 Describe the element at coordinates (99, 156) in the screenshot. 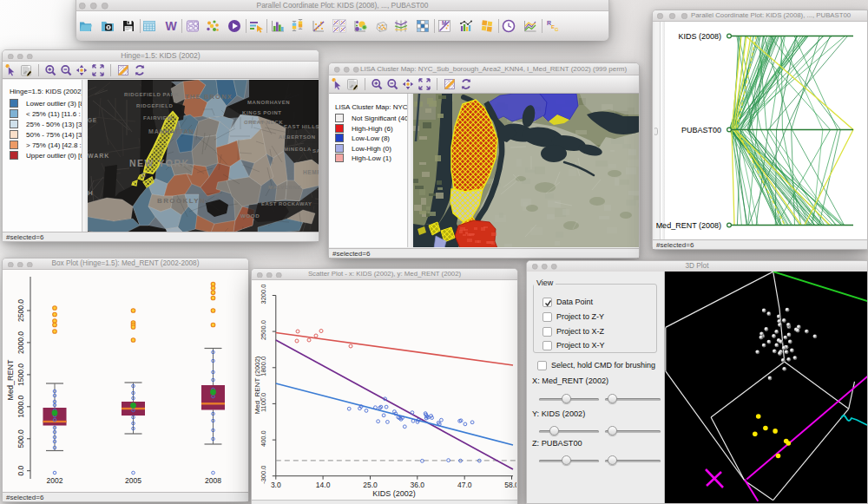

I see `svg-text: WARK` at that location.